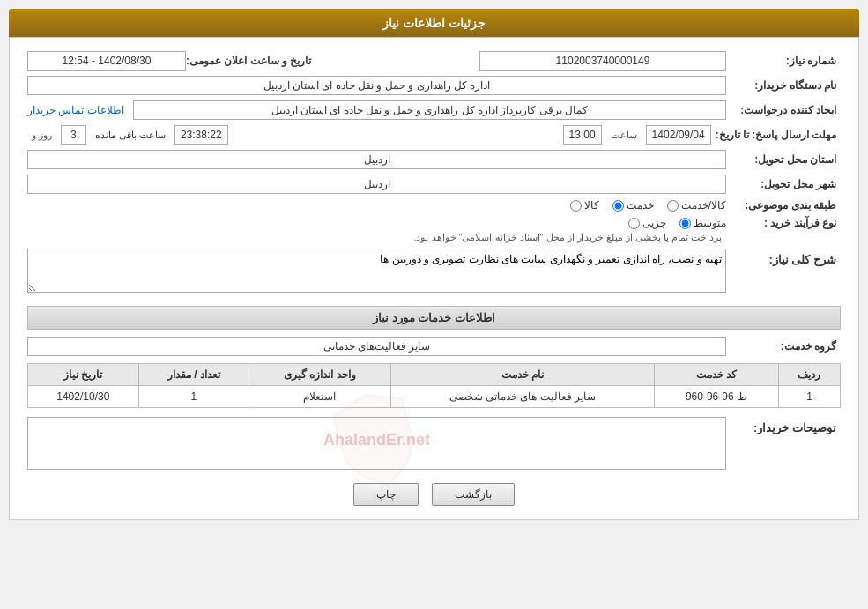  I want to click on header-row: ردیف کد خدمت نام خدمت واحد اندازه گیری ت…, so click(434, 375).